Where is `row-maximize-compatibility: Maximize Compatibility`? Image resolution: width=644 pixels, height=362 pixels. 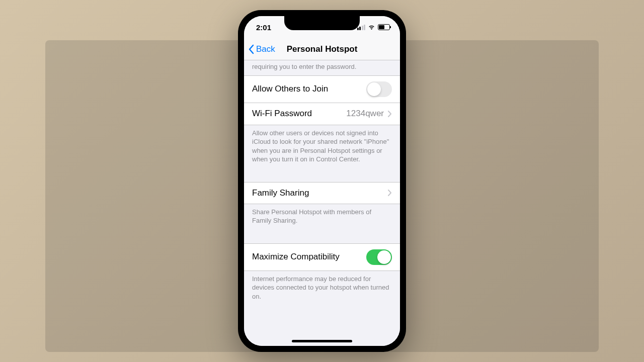 row-maximize-compatibility: Maximize Compatibility is located at coordinates (322, 257).